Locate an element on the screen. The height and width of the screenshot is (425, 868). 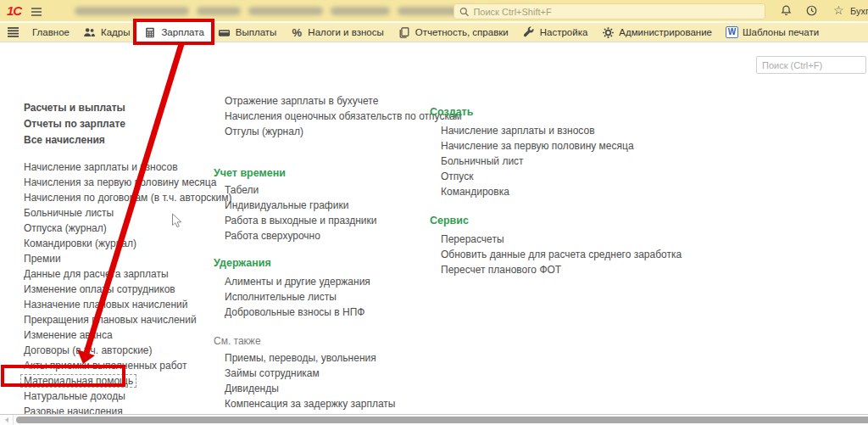
tab-nastroika: Настройка is located at coordinates (555, 32).